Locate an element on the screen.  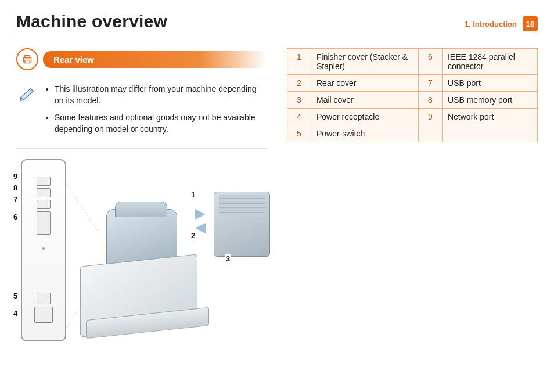
part-number: 1 is located at coordinates (300, 62).